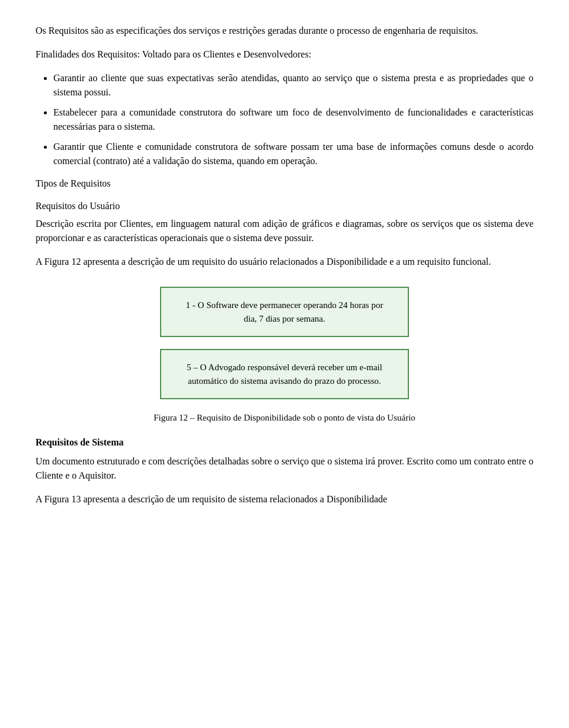 The height and width of the screenshot is (728, 569). I want to click on req-sistema-heading: Requisitos de Sistema, so click(284, 442).